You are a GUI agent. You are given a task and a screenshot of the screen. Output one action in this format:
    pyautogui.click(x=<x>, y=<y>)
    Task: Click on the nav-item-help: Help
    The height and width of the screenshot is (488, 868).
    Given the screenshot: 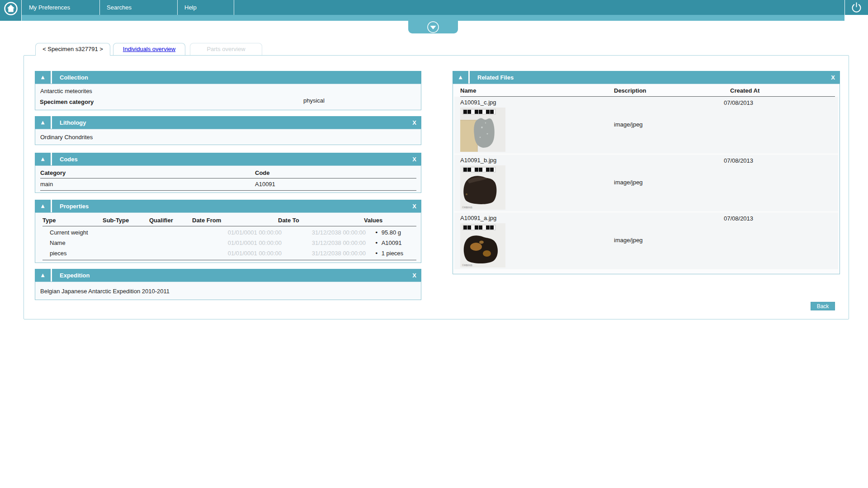 What is the action you would take?
    pyautogui.click(x=206, y=7)
    